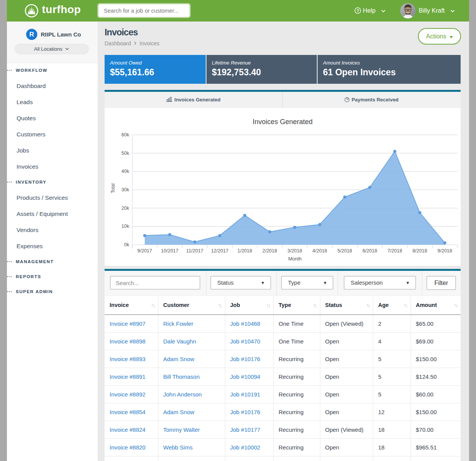  What do you see at coordinates (395, 251) in the screenshot?
I see `svg-text: 7/2018` at bounding box center [395, 251].